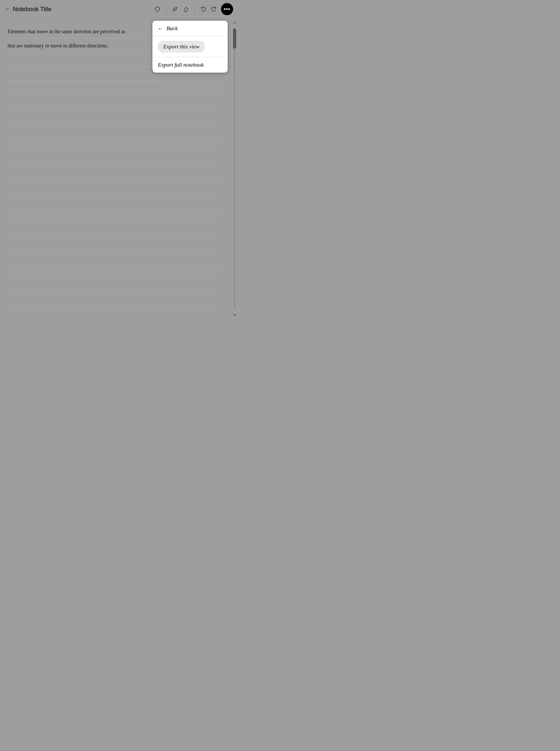 This screenshot has height=751, width=560. I want to click on export-view-label: Export this view, so click(181, 47).